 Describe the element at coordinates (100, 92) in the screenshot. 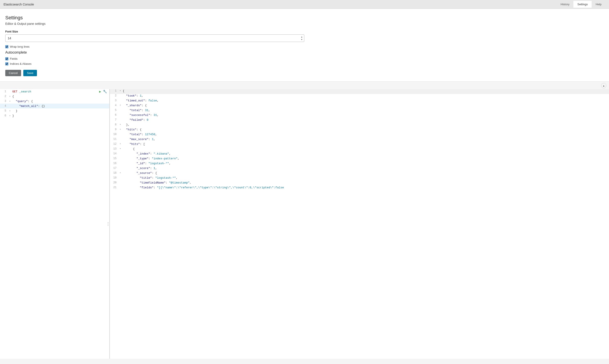

I see `play-button: ▶` at that location.